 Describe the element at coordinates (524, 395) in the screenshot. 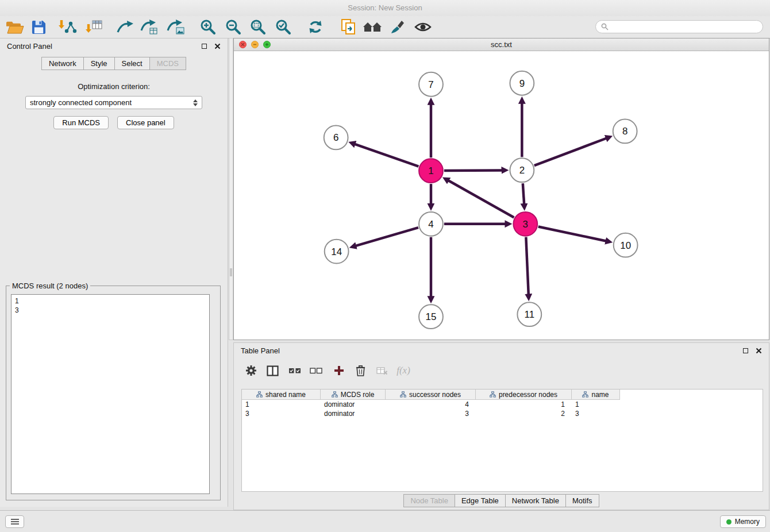

I see `column-header-predecessor-nodes: predecessor nodes` at that location.